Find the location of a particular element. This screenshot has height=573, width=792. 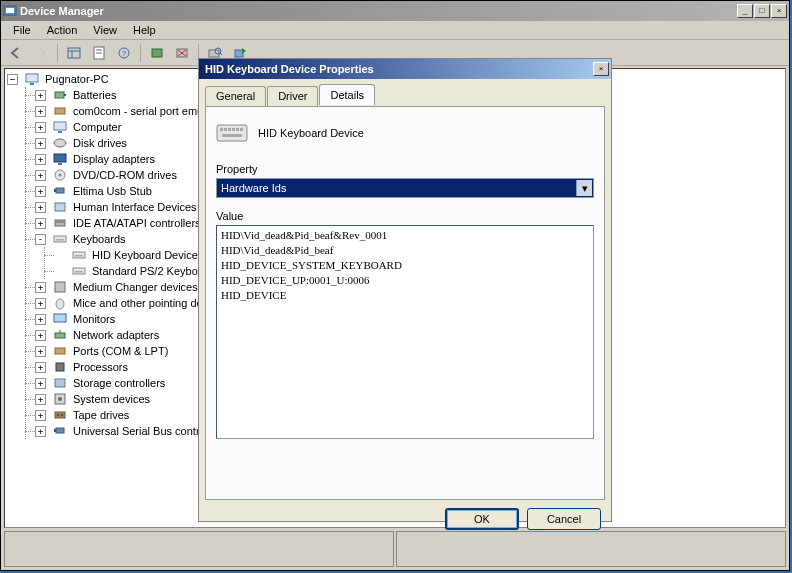

tab-details: Details is located at coordinates (347, 94).